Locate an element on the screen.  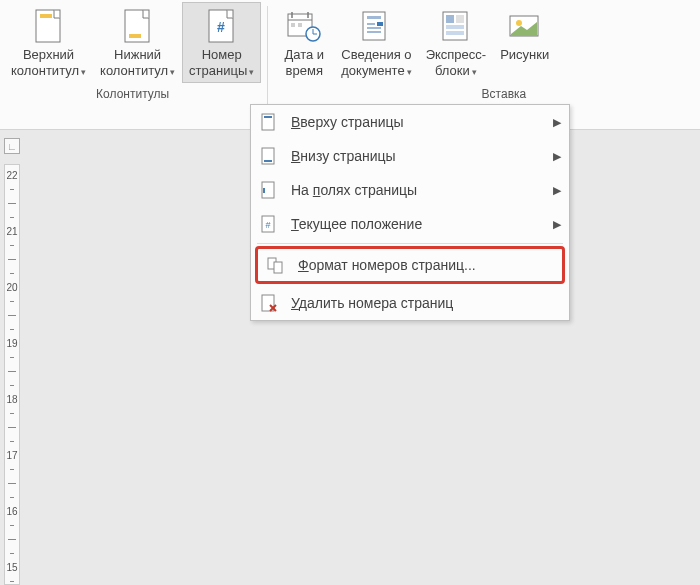
ruler-tick: 19 is located at coordinates (12, 344).